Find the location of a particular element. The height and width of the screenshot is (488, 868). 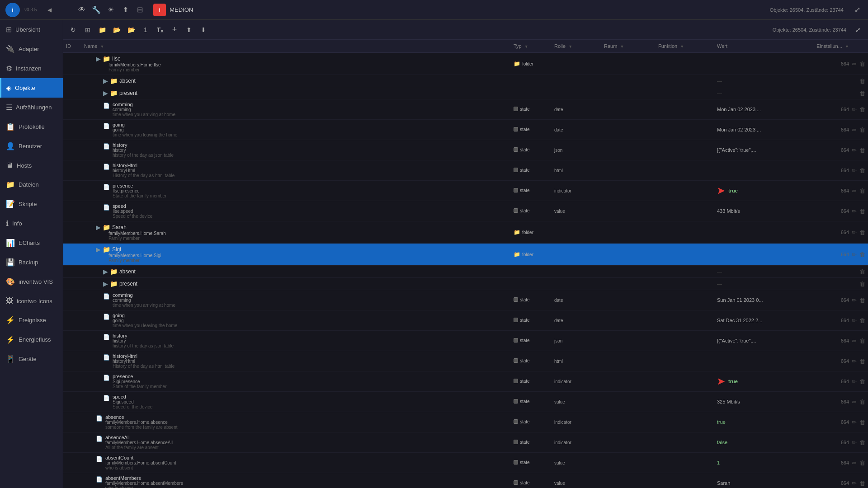

sidebar-item-adapter: 🔌 Adapter is located at coordinates (32, 49).